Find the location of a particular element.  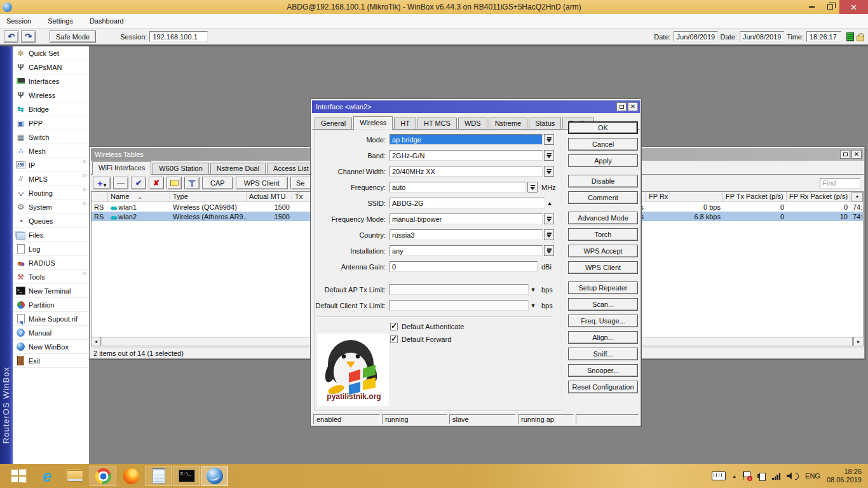

reset-configuration-button: Reset Configuration is located at coordinates (603, 387).